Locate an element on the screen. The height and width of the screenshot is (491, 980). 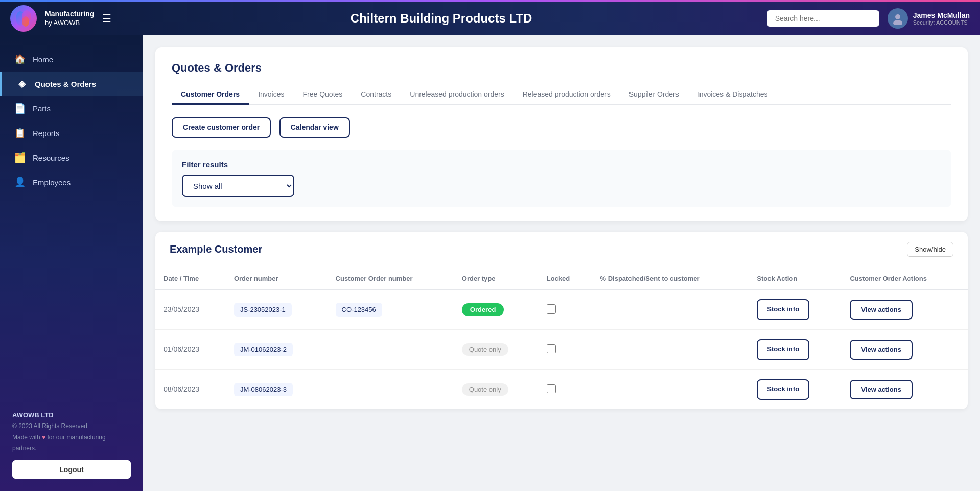
username: James McMullan is located at coordinates (941, 15).